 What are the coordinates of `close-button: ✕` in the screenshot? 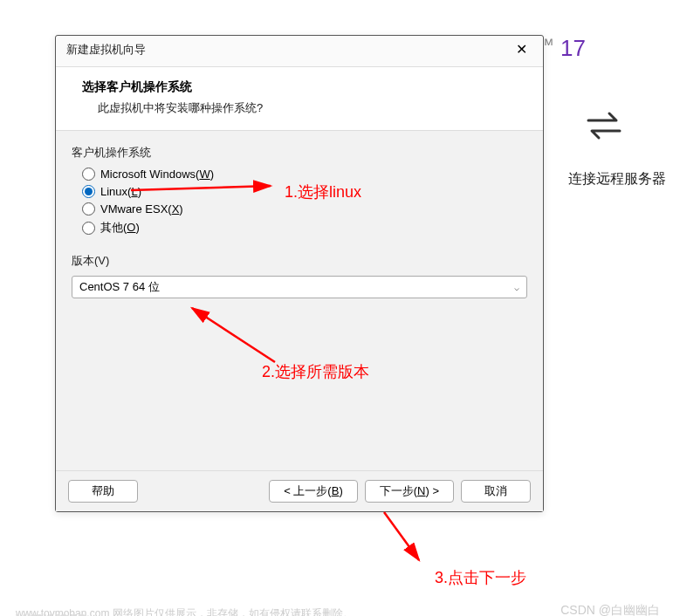 It's located at (522, 49).